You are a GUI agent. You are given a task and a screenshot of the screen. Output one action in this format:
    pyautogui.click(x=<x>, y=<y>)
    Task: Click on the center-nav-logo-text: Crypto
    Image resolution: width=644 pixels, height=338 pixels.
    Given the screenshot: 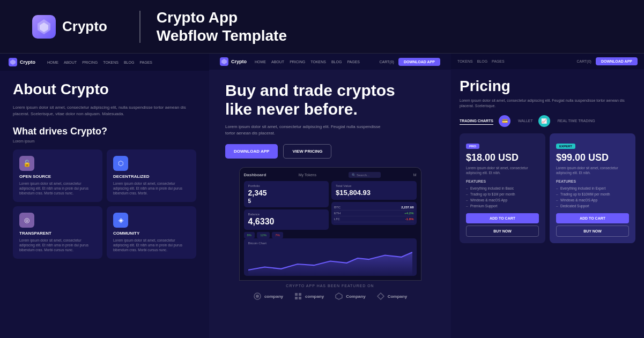 What is the action you would take?
    pyautogui.click(x=239, y=62)
    